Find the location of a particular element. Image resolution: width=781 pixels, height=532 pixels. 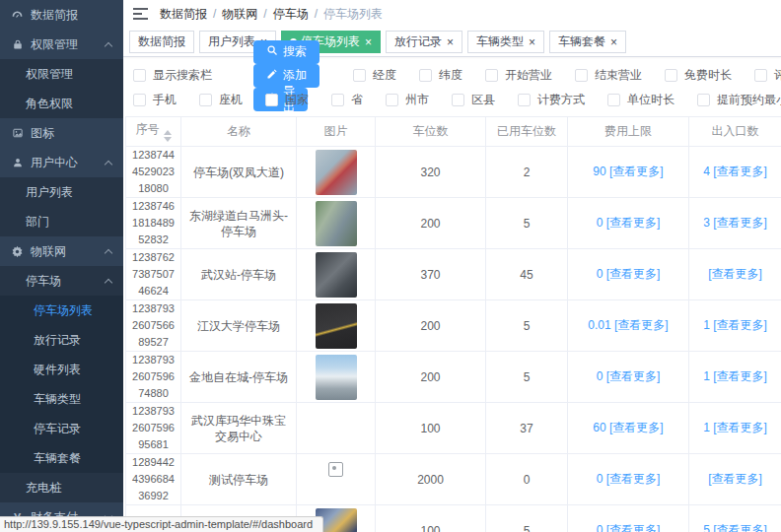

sidebar-item-perm-mgmt: 权限管理 is located at coordinates (61, 44).